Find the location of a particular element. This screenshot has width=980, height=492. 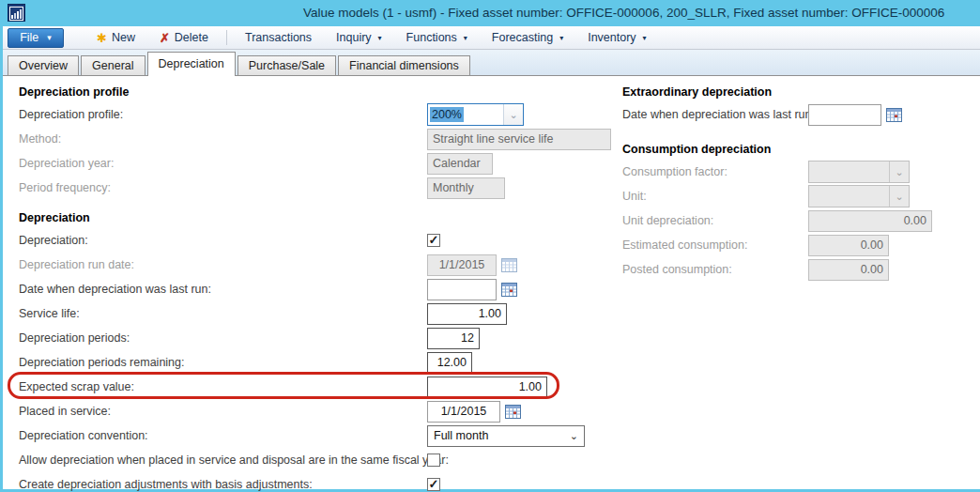

delete-button-label: Delete is located at coordinates (191, 38).